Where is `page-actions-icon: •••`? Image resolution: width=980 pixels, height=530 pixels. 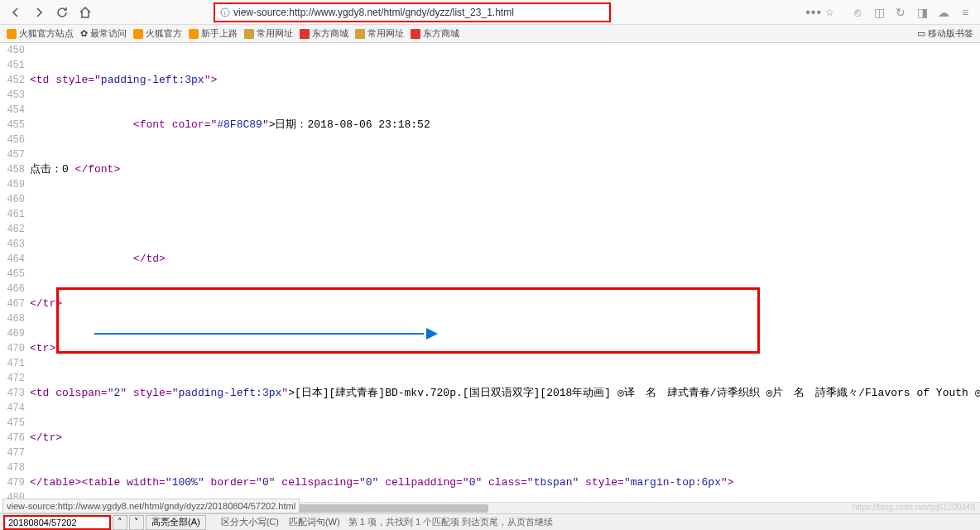 page-actions-icon: ••• is located at coordinates (814, 12).